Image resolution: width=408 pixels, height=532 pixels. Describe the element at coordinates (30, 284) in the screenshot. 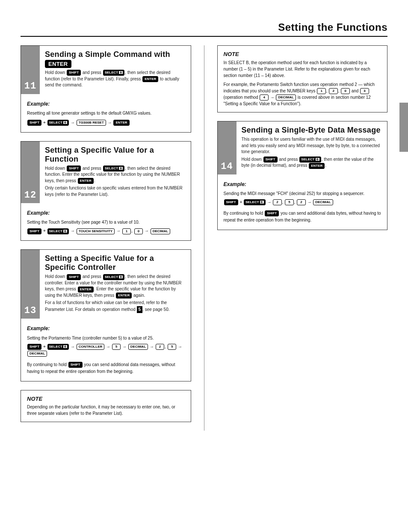

I see `section-number: 13` at that location.